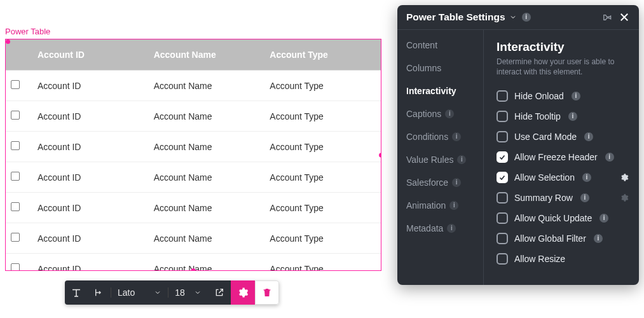 This screenshot has width=644, height=318. What do you see at coordinates (445, 183) in the screenshot?
I see `nav-item-salesforce: Salesforcei` at bounding box center [445, 183].